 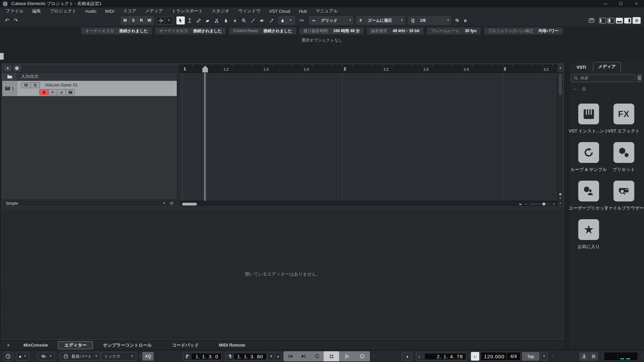 What do you see at coordinates (235, 20) in the screenshot?
I see `mute-tool: ×` at bounding box center [235, 20].